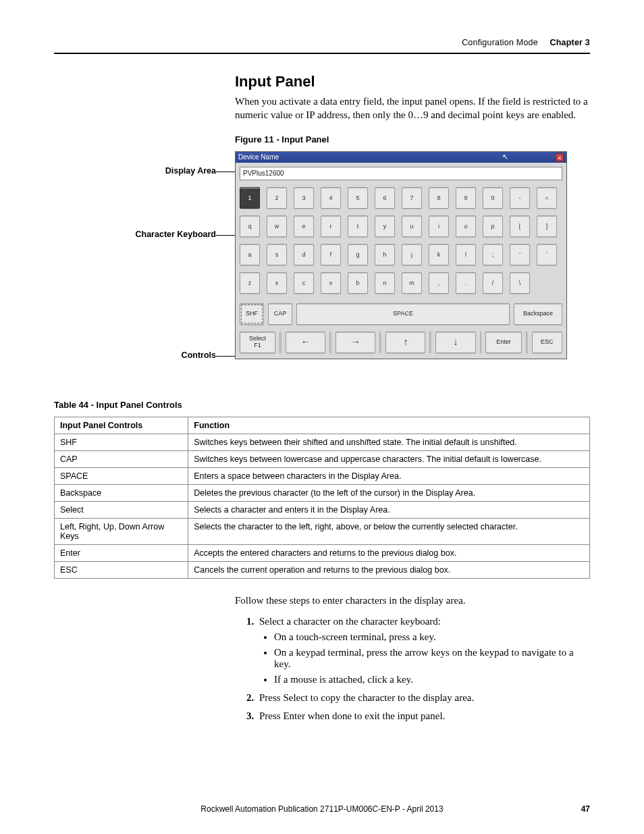 This screenshot has width=644, height=834. Describe the element at coordinates (466, 198) in the screenshot. I see `key-9: 9` at that location.